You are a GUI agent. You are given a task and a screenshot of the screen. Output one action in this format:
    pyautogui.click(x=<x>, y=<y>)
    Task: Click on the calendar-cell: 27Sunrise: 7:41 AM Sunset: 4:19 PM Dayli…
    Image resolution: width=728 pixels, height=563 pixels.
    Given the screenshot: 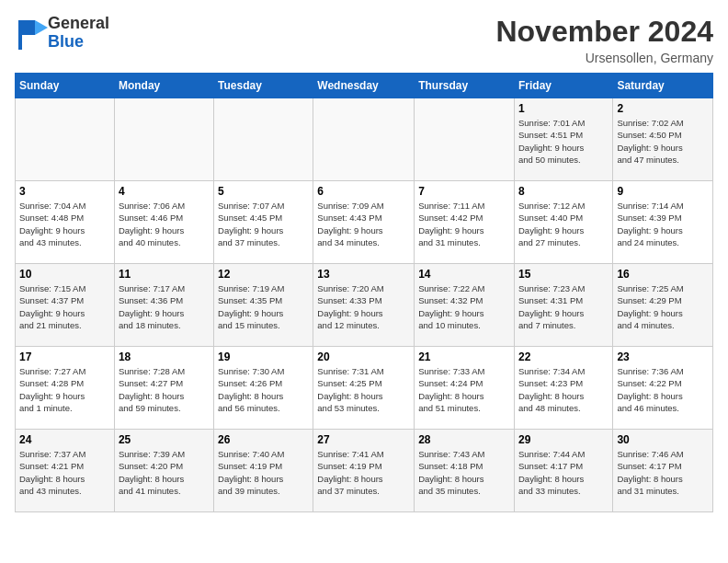 What is the action you would take?
    pyautogui.click(x=364, y=471)
    